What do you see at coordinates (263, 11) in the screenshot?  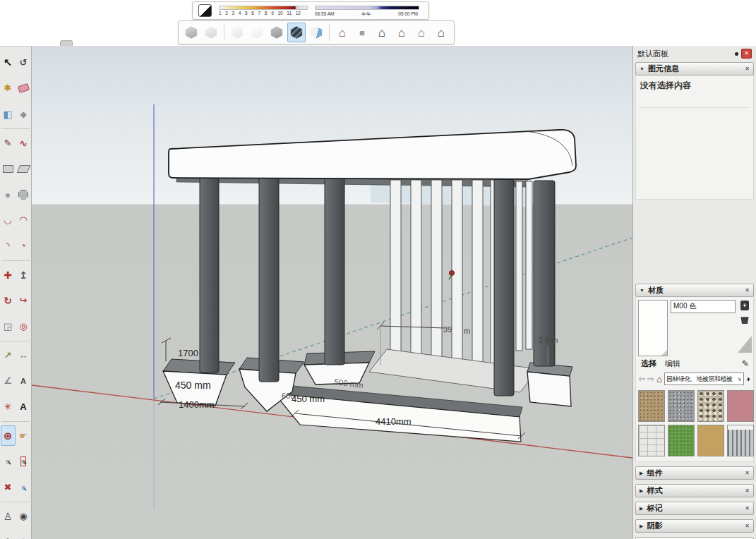 I see `shadow-month-slider: 123456789101112` at bounding box center [263, 11].